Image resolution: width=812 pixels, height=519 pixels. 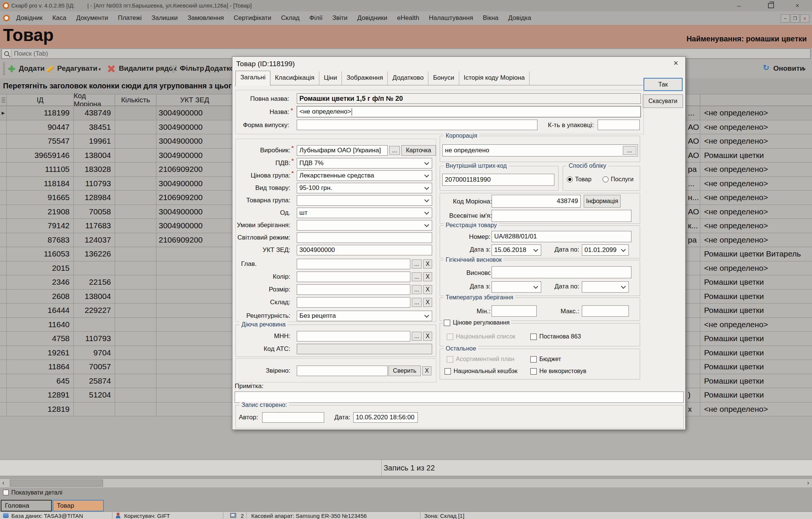 I want to click on document-tab-Товар: Товар, so click(x=78, y=505).